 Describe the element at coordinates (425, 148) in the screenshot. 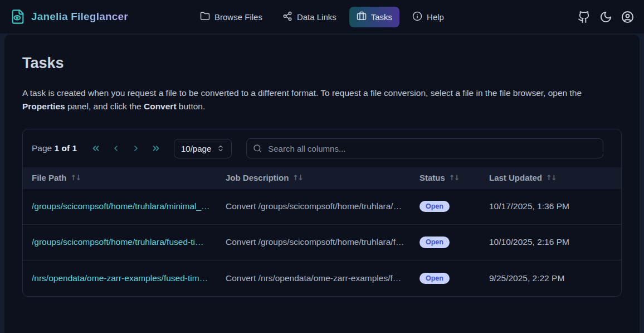

I see `search-wrap` at that location.